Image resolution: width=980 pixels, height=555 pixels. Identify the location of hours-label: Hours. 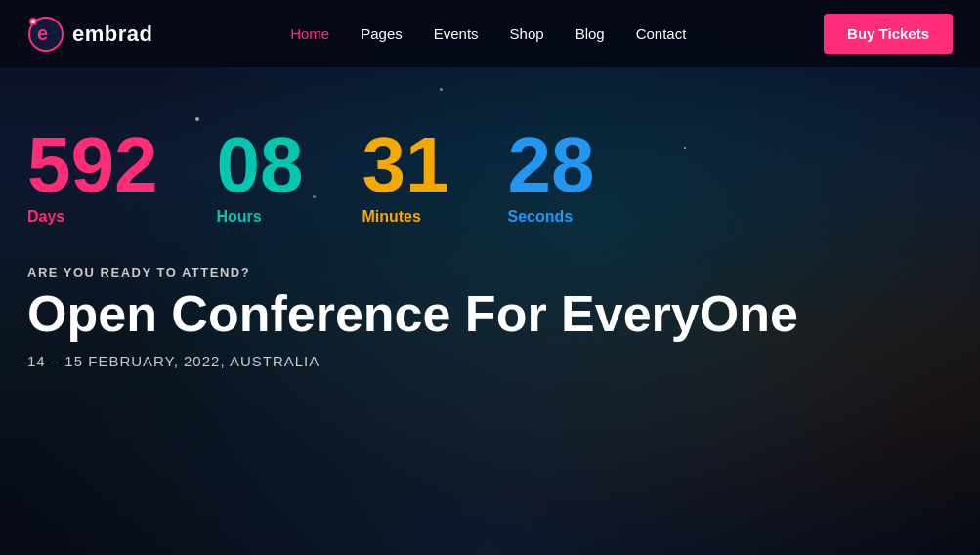
(238, 217).